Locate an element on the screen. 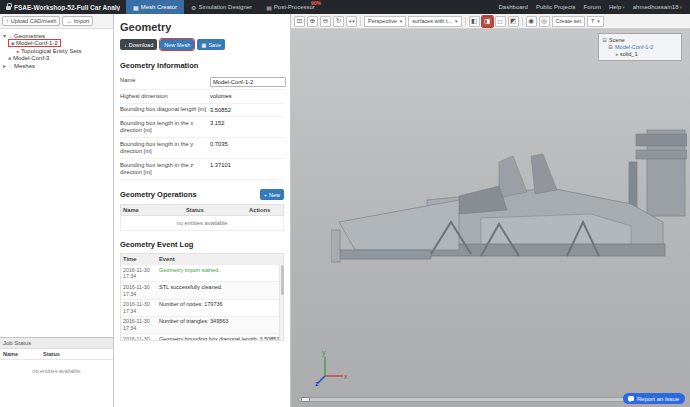 Image resolution: width=690 pixels, height=407 pixels. tree-item-model-conf-3: ■ Model-Conf-3 is located at coordinates (56, 59).